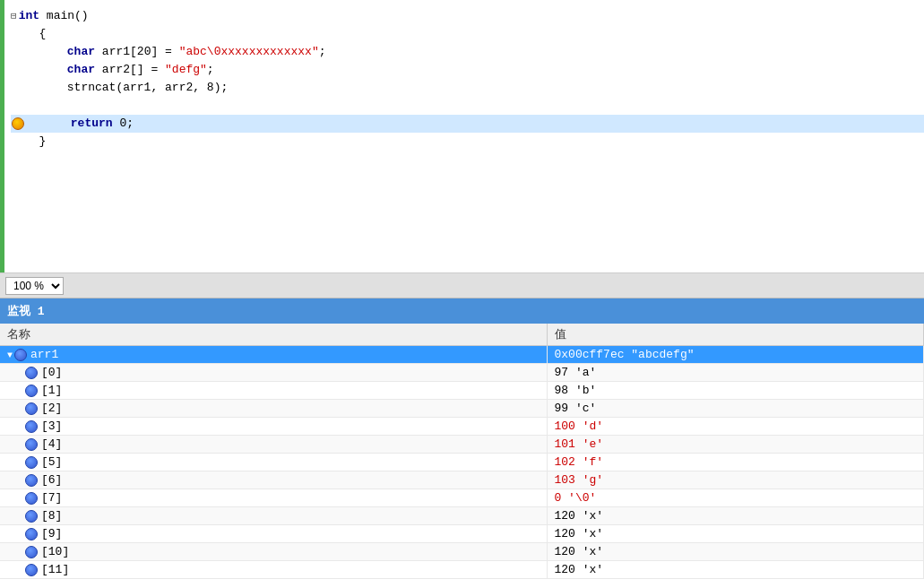 The image size is (924, 588). I want to click on table-row: [0]97 'a', so click(462, 373).